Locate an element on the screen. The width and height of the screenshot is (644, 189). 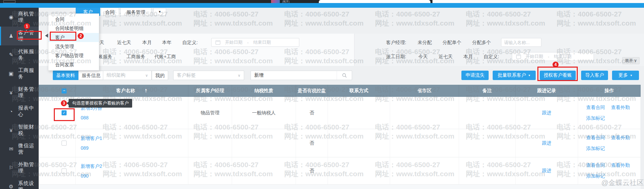
annotation-step-2: 2 is located at coordinates (81, 36).